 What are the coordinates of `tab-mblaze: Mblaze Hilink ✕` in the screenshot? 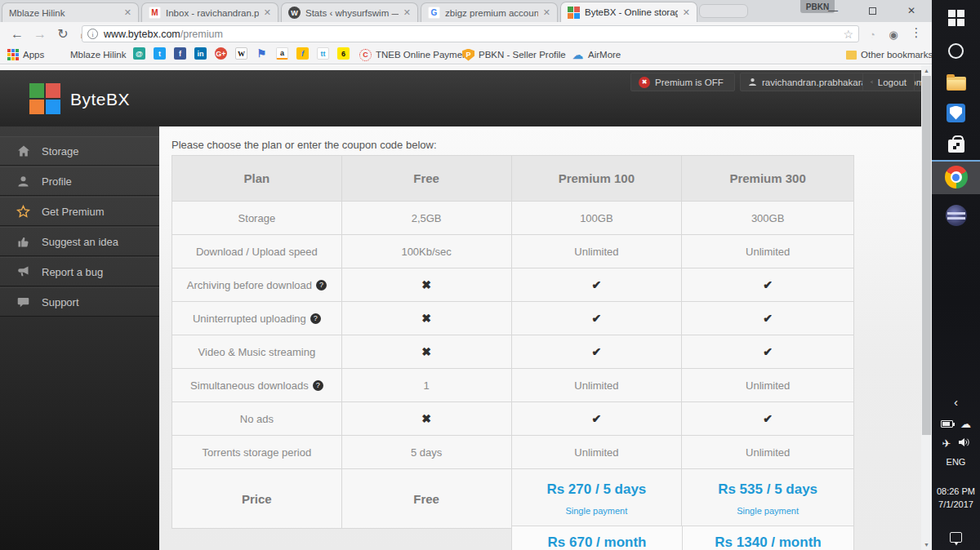 It's located at (70, 12).